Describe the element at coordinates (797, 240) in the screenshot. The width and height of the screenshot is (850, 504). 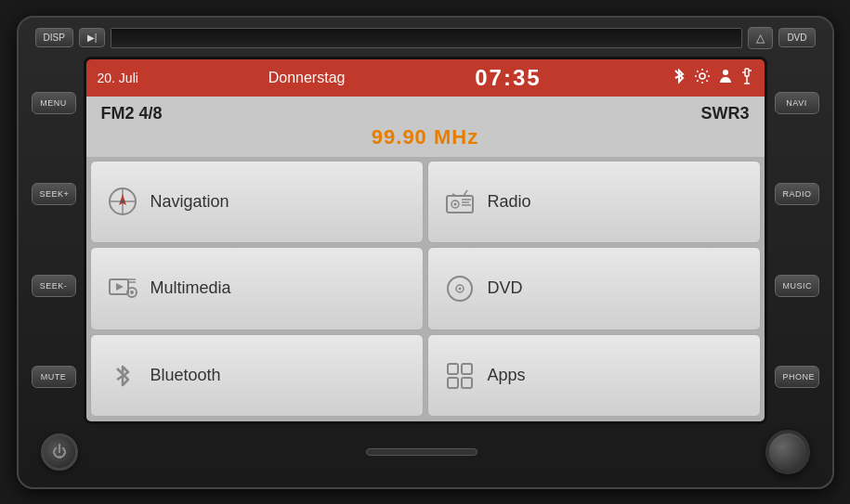
I see `right-buttons: NAVI RADIO MUSIC PHONE` at that location.